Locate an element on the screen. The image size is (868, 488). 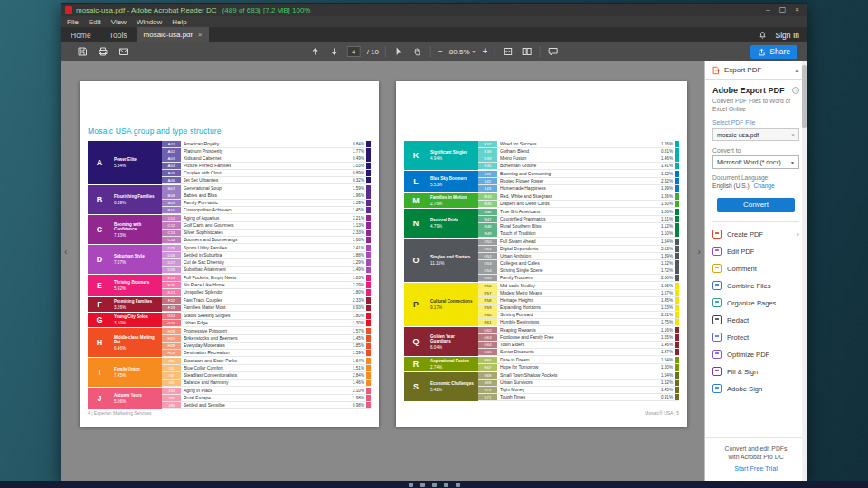
menu-file: File is located at coordinates (72, 22).